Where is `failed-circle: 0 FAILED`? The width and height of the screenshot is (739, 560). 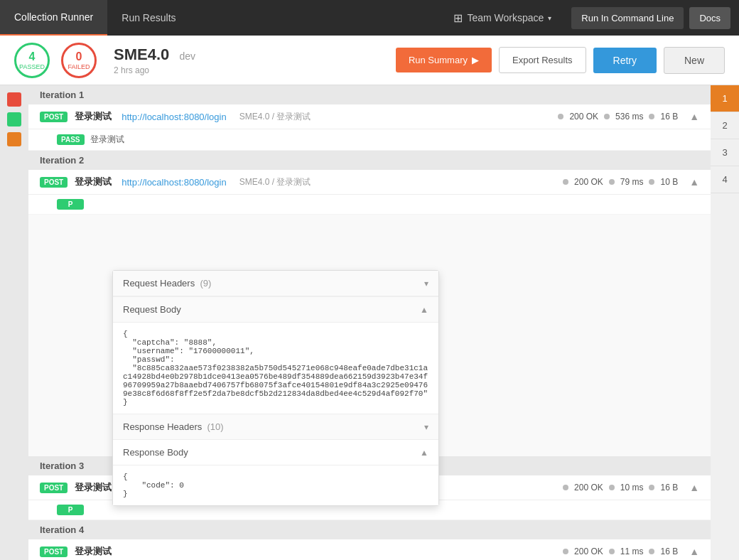
failed-circle: 0 FAILED is located at coordinates (79, 60).